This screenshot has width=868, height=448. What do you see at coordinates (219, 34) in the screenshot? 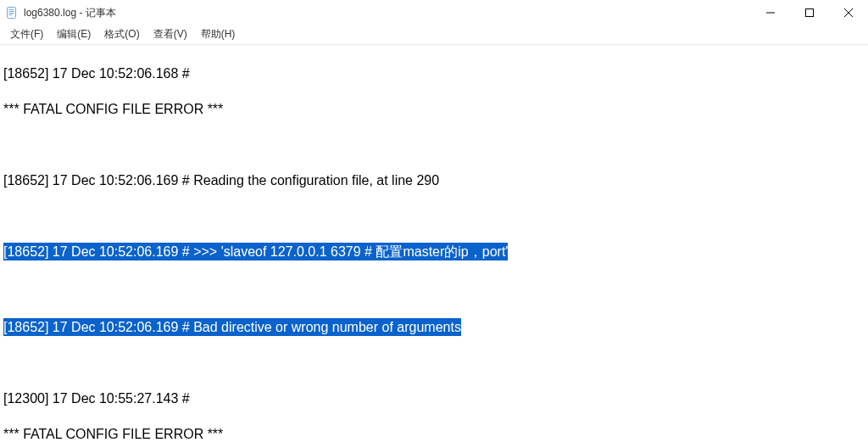
I see `menu-help: 帮助(H)` at bounding box center [219, 34].